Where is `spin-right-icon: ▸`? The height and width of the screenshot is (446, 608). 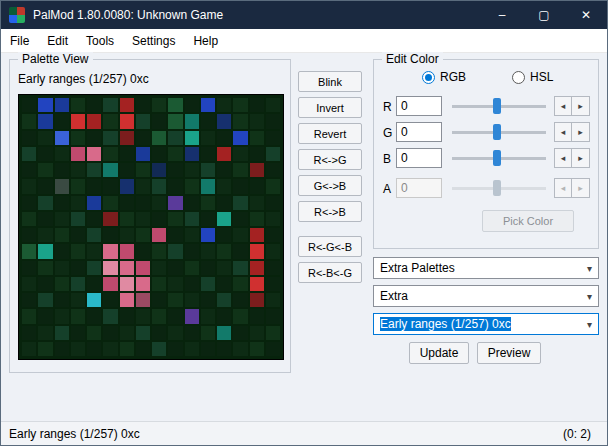
spin-right-icon: ▸ is located at coordinates (581, 132).